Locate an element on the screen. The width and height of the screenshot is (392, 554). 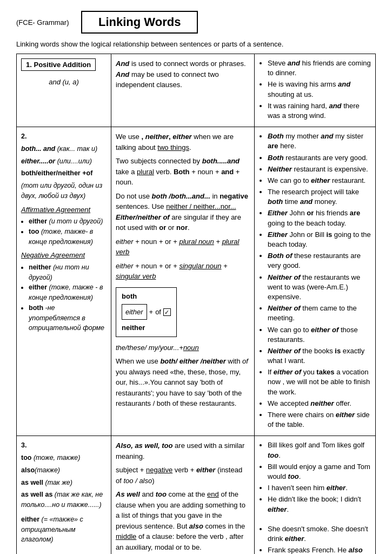
list-item: both -не употребляется в отрицательной ф… is located at coordinates (68, 318).